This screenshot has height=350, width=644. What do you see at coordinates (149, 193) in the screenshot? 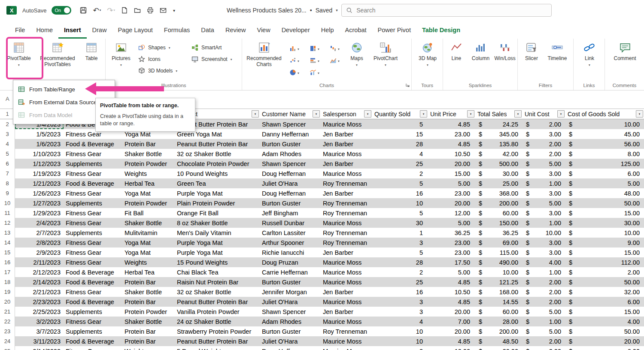
I see `cell: Yoga Mat` at bounding box center [149, 193].